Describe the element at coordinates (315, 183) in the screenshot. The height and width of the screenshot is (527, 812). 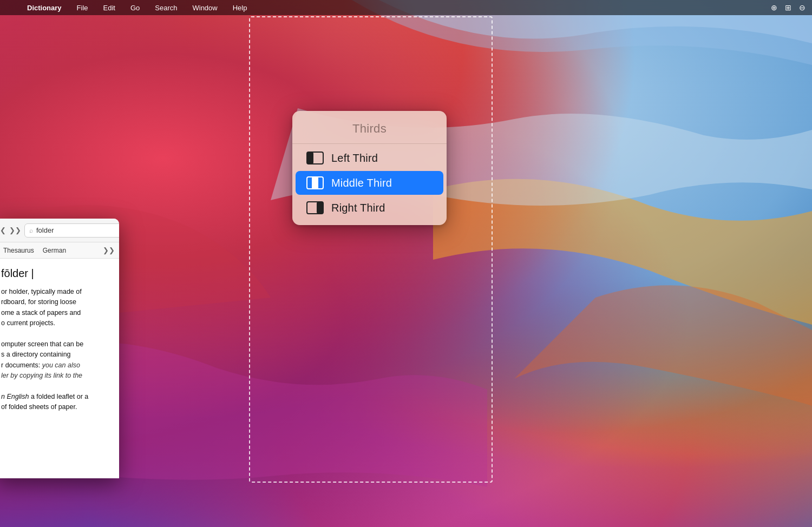
I see `middle-third-icon` at that location.